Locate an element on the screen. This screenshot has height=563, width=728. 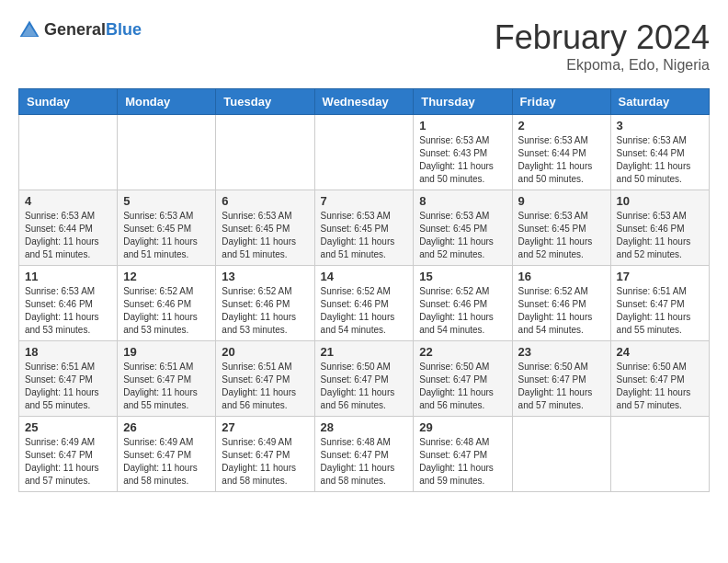
table-row: 17Sunrise: 6:51 AM Sunset: 6:47 PM Dayli… is located at coordinates (660, 304).